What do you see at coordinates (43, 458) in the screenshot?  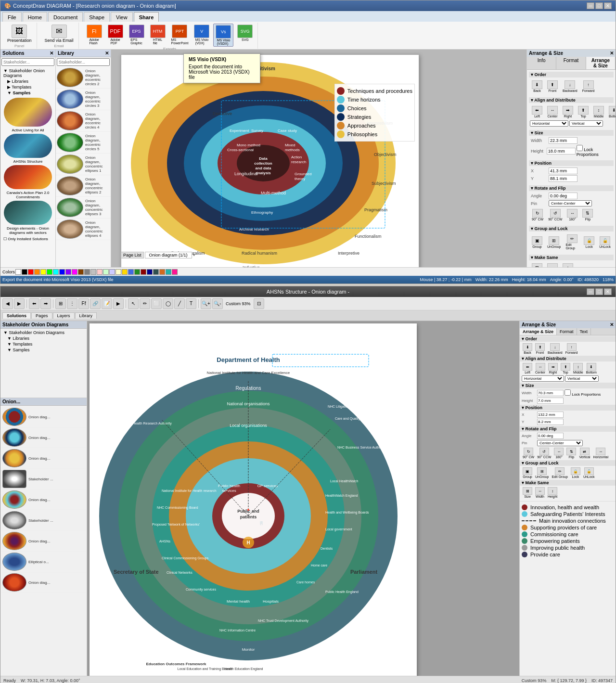 I see `blib-item-3: Onion diag...` at bounding box center [43, 458].